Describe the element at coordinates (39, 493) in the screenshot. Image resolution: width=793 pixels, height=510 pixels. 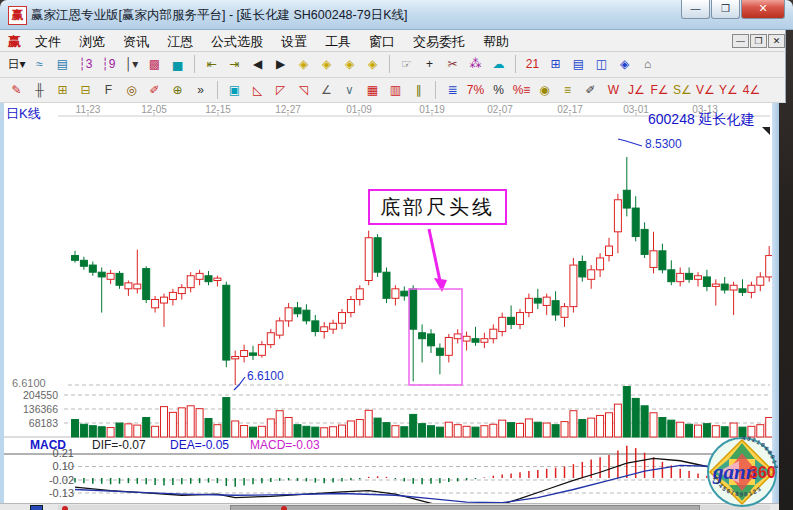
I see `macd-axis-tick: -0.13` at that location.